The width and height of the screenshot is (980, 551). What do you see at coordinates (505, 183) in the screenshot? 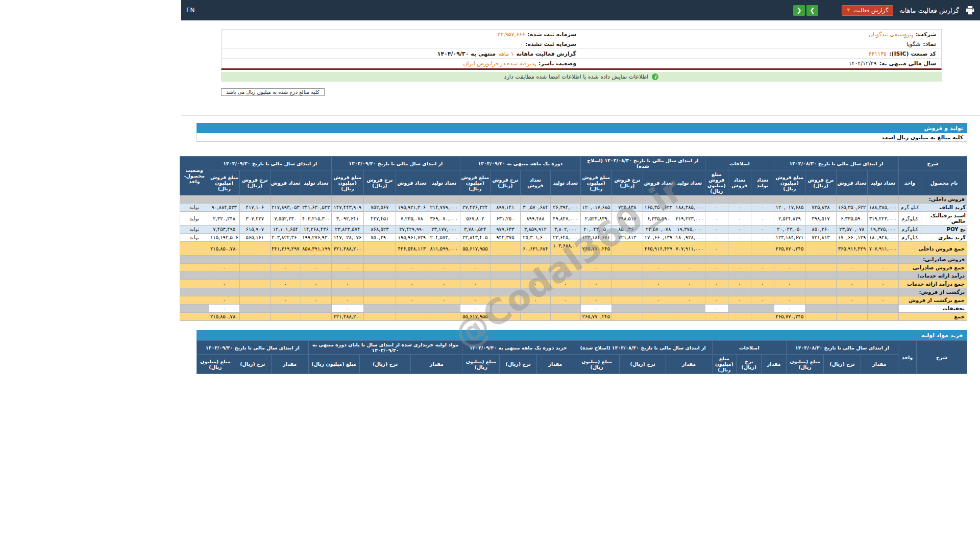
I see `column-header: نرخ فروش (ریال)` at bounding box center [505, 183].